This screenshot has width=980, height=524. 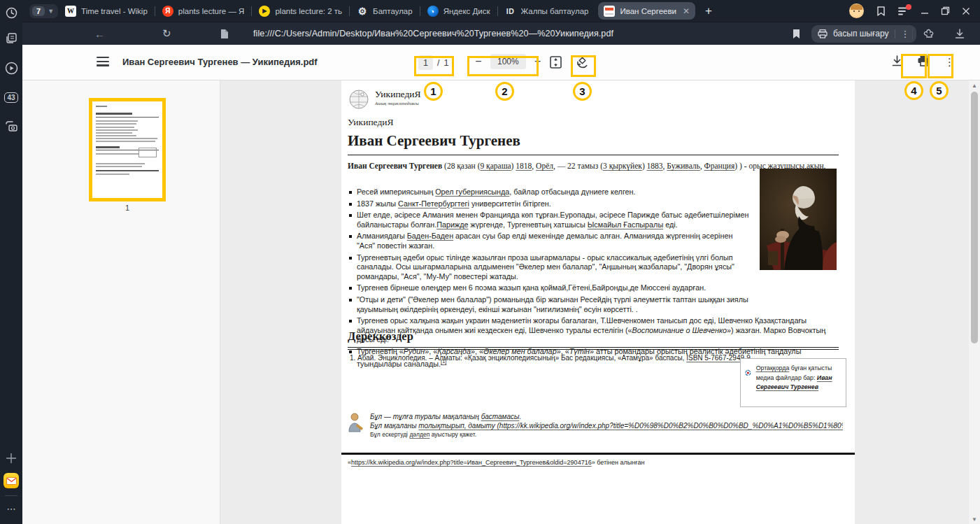 What do you see at coordinates (606, 425) in the screenshot?
I see `stub-line-2: Бұл мақаланы толықтырып, дамыту (https:/…` at bounding box center [606, 425].